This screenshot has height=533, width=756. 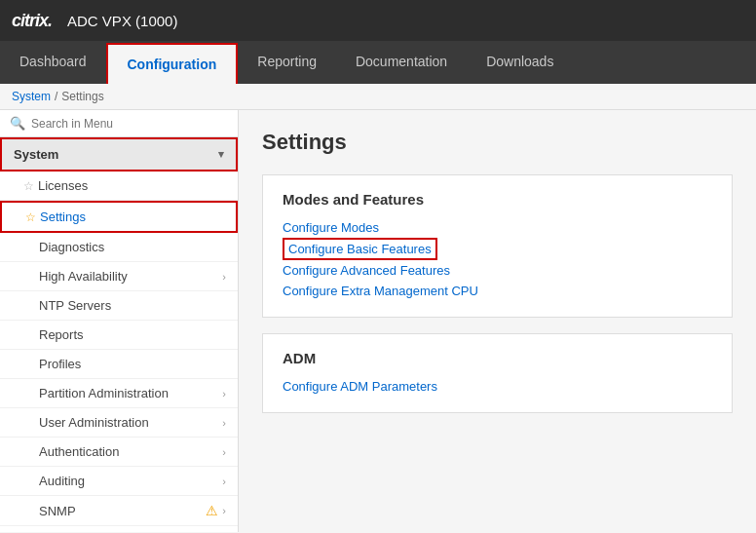 I want to click on sidebar-item-authentication: Authentication ›, so click(x=119, y=452).